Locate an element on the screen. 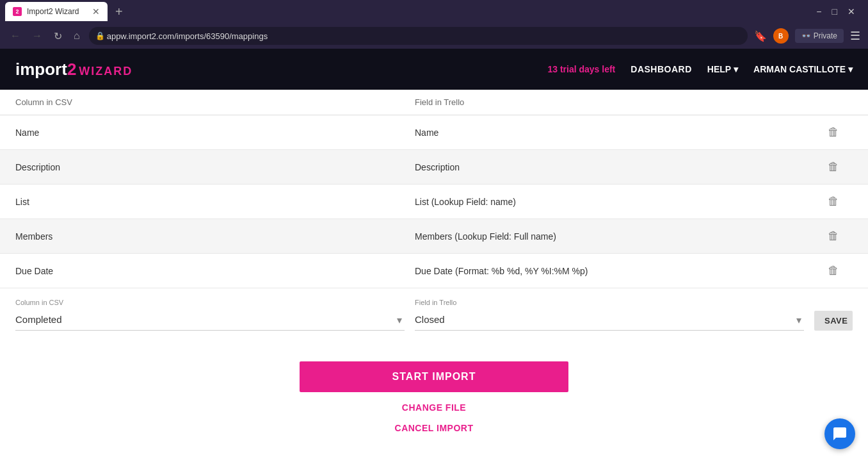 The width and height of the screenshot is (868, 462). logo-import-text: import is located at coordinates (41, 69).